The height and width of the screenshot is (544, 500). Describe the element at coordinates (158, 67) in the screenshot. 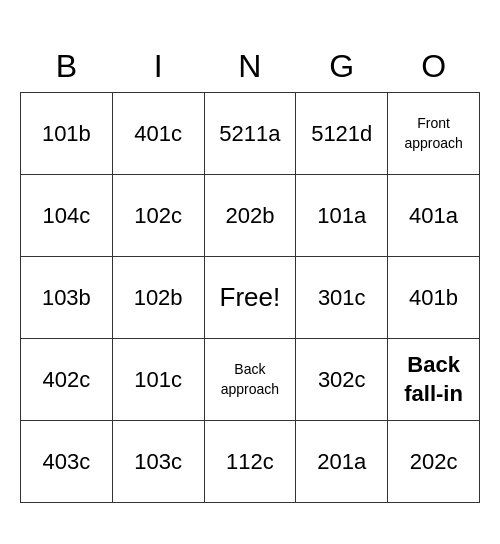

I see `header-cell-i: I` at that location.